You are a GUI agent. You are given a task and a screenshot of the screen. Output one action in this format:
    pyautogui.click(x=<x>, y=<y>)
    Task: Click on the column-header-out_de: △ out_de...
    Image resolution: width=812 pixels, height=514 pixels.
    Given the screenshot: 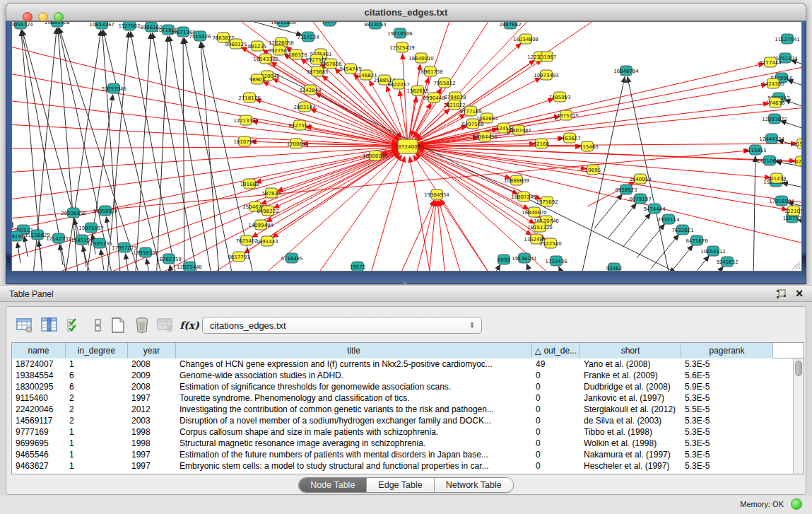 What is the action you would take?
    pyautogui.click(x=556, y=351)
    